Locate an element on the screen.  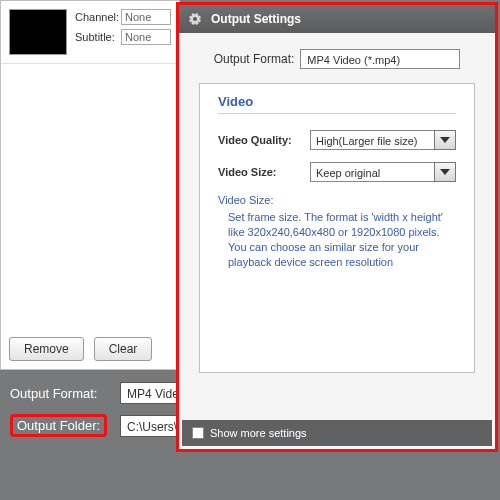
remove-button: Remove is located at coordinates (46, 349).